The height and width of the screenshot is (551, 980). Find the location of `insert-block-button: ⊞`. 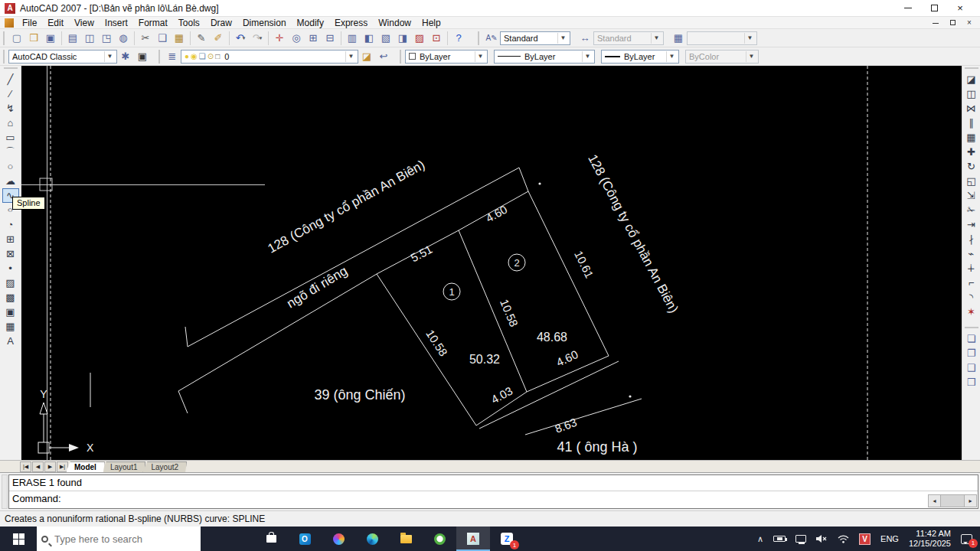

insert-block-button: ⊞ is located at coordinates (11, 239).